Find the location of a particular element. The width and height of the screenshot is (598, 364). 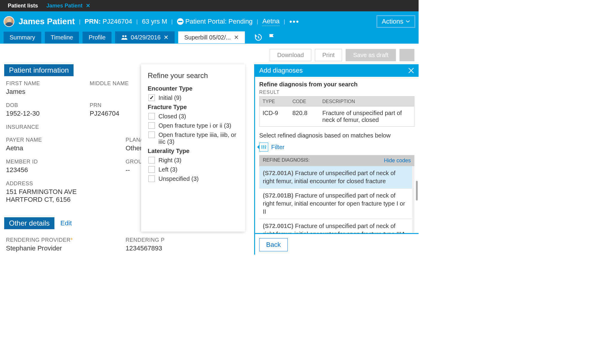

payer-name-value: Aetna is located at coordinates (54, 148).